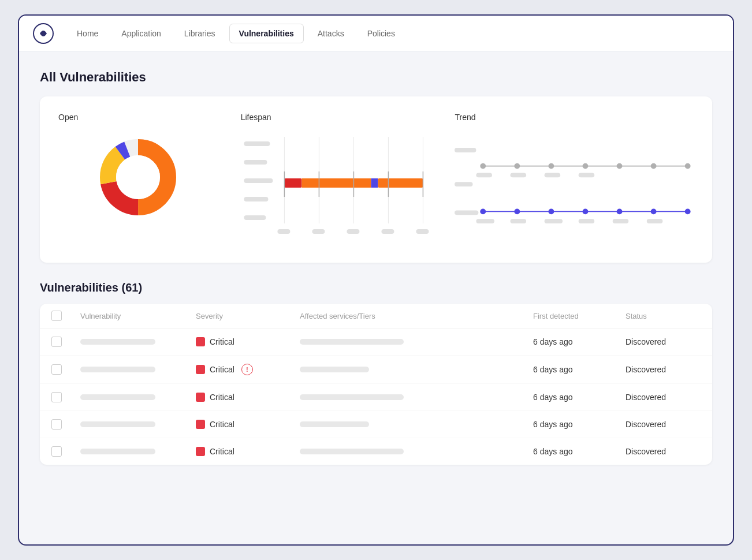 The width and height of the screenshot is (752, 560). What do you see at coordinates (574, 117) in the screenshot?
I see `trend-chart-label: Trend` at bounding box center [574, 117].